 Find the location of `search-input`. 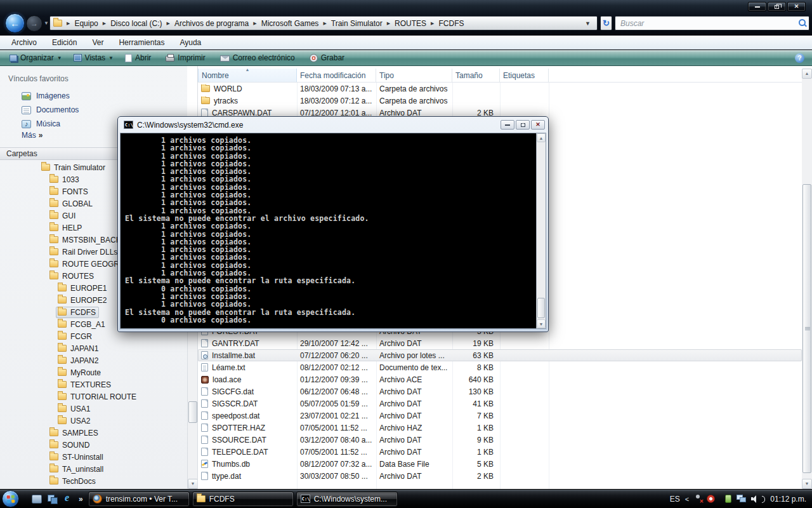

search-input is located at coordinates (705, 23).